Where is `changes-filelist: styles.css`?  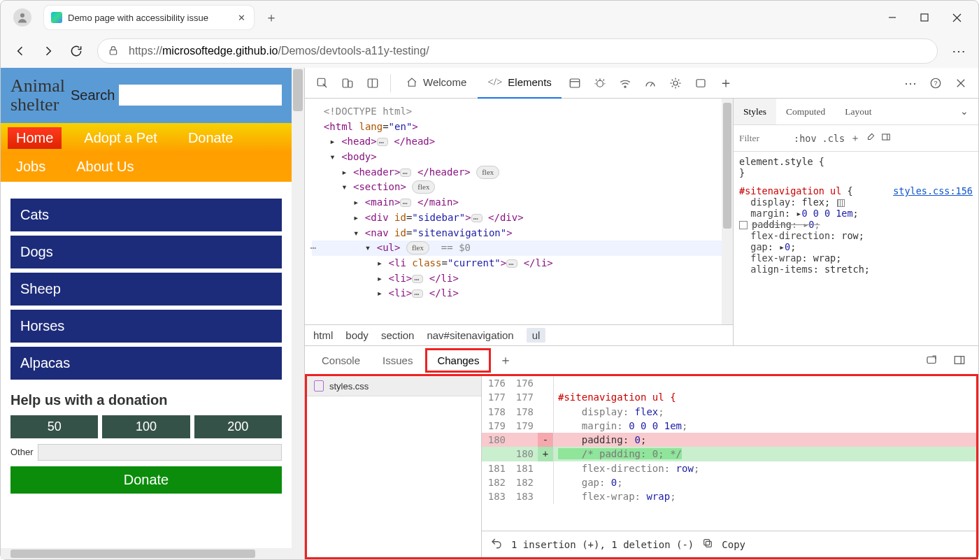
changes-filelist: styles.css is located at coordinates (394, 467).